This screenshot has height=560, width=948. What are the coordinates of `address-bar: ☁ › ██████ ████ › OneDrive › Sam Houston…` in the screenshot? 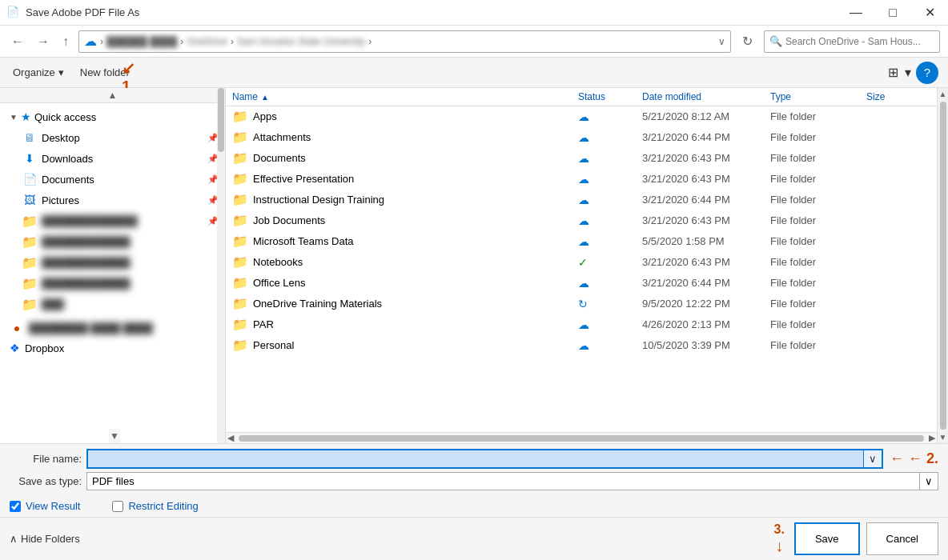 It's located at (405, 42).